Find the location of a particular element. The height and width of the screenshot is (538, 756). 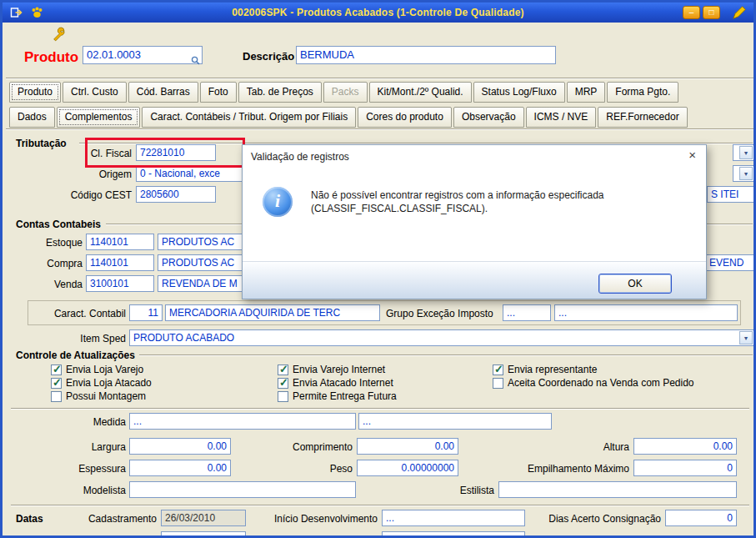

checkbox-label: Possui Montagem is located at coordinates (106, 396).